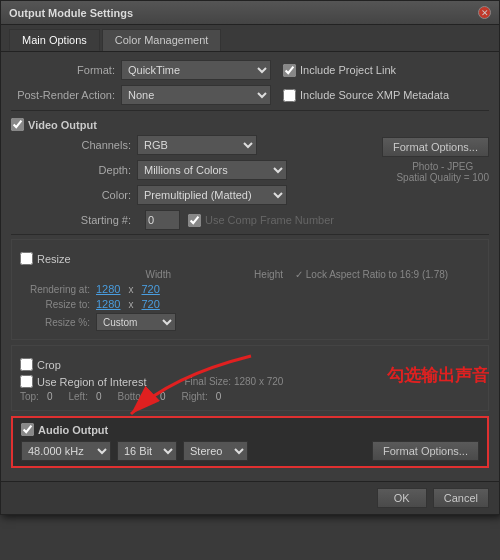  I want to click on format-select: QuickTime, so click(196, 70).